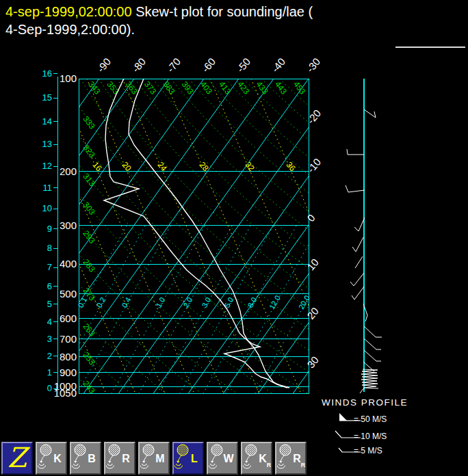 The height and width of the screenshot is (476, 468). What do you see at coordinates (207, 302) in the screenshot?
I see `svg-text: 3.0` at bounding box center [207, 302].